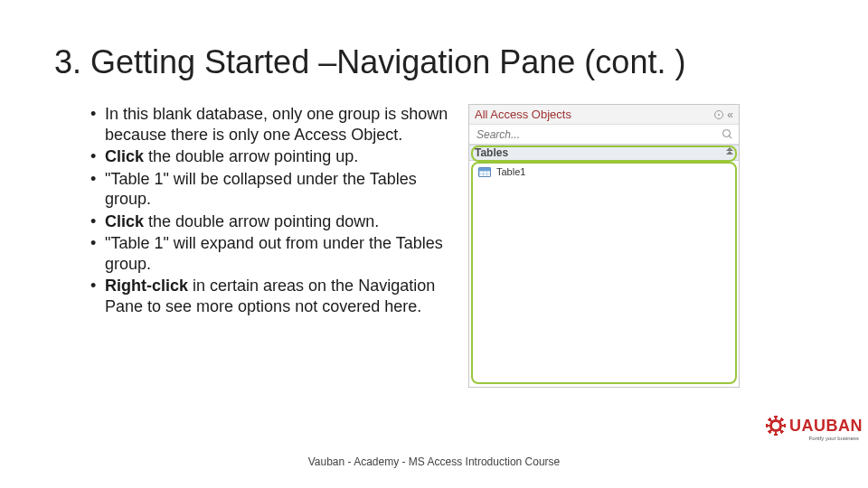  I want to click on brand-logo: UAUBAN Fortify your business, so click(814, 426).